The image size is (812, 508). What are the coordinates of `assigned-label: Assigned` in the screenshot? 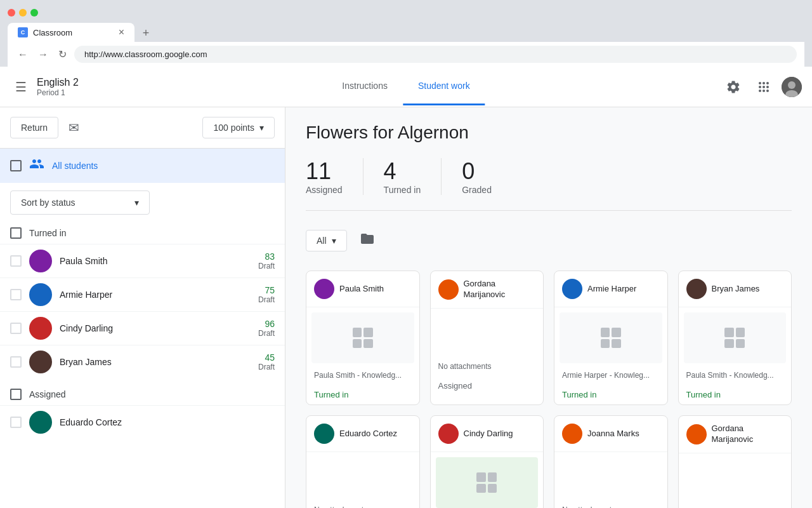 It's located at (48, 394).